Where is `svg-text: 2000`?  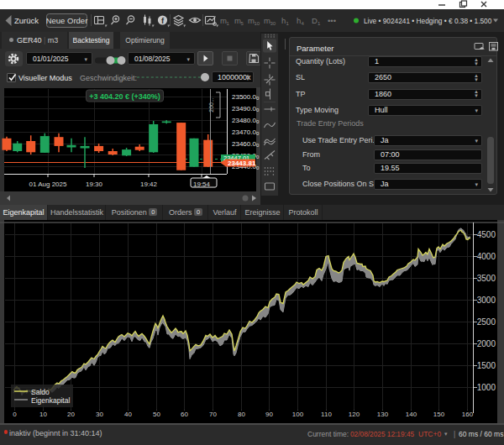 svg-text: 2000 is located at coordinates (487, 344).